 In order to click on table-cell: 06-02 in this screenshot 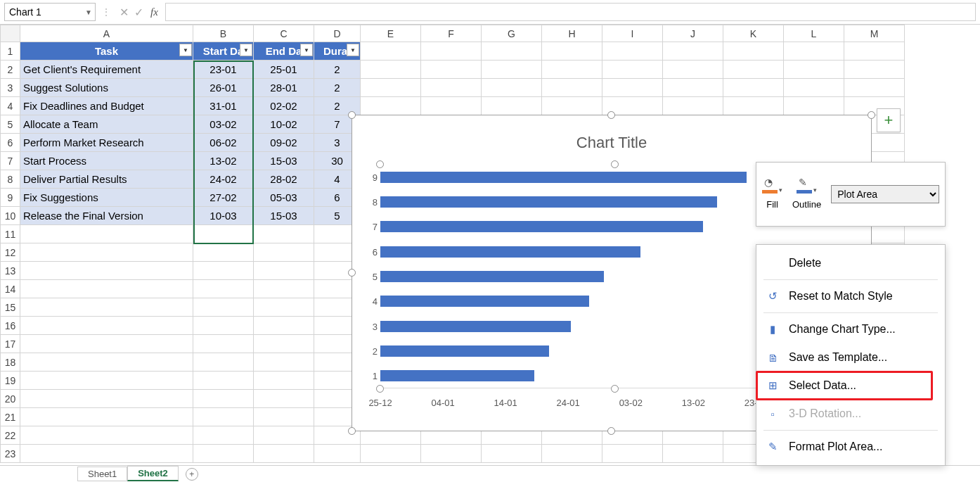, I will do `click(224, 143)`.